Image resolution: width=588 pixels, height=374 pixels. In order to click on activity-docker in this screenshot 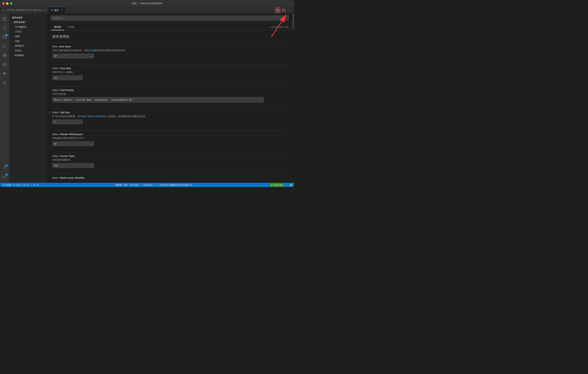, I will do `click(4, 74)`.